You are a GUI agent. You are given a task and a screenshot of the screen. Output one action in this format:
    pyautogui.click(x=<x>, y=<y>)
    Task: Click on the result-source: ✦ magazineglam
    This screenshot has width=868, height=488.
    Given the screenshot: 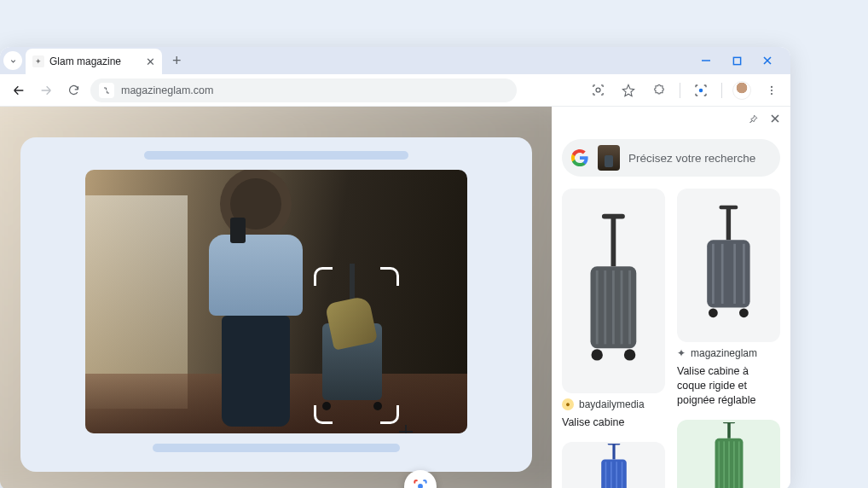 What is the action you would take?
    pyautogui.click(x=728, y=353)
    